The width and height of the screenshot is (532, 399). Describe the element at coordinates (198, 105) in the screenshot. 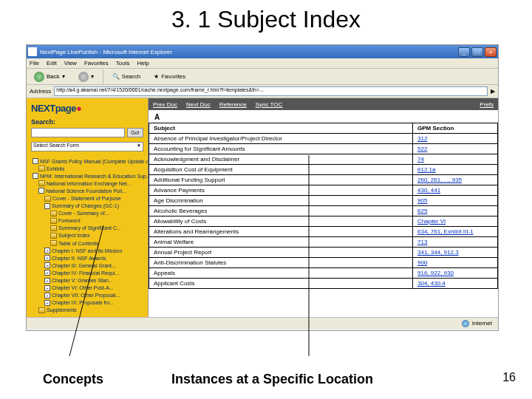

I see `next-doc-link: Next Doc` at that location.